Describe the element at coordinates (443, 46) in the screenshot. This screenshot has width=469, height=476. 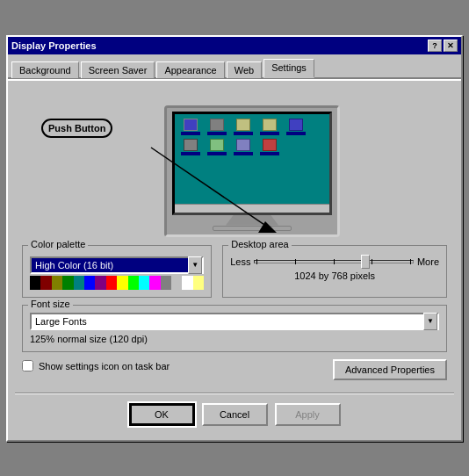
I see `title-bar-buttons: ? ✕` at that location.